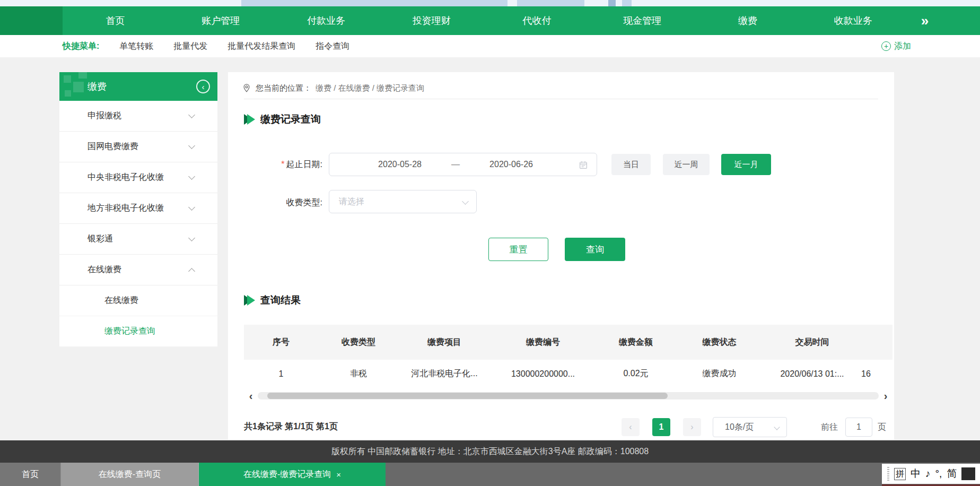  I want to click on scrollbar-track, so click(568, 396).